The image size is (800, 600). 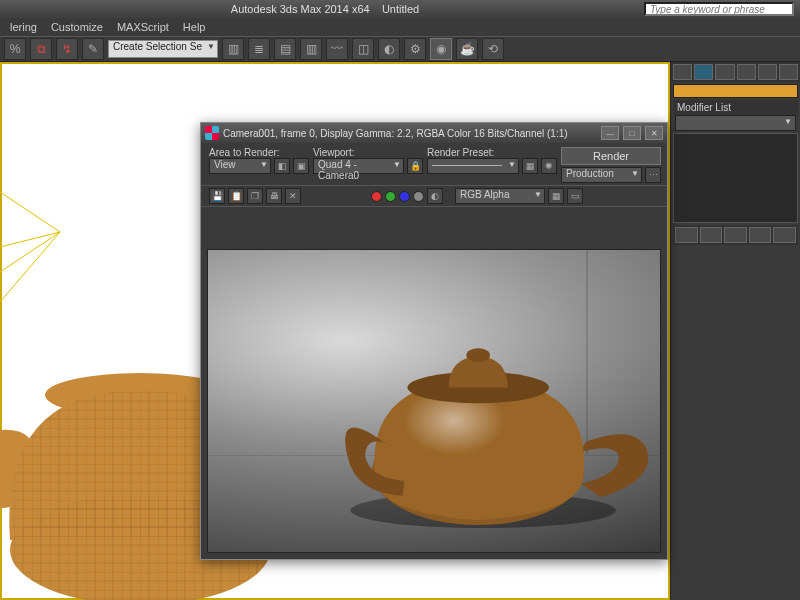 I want to click on menu-customize: Customize, so click(x=77, y=27).